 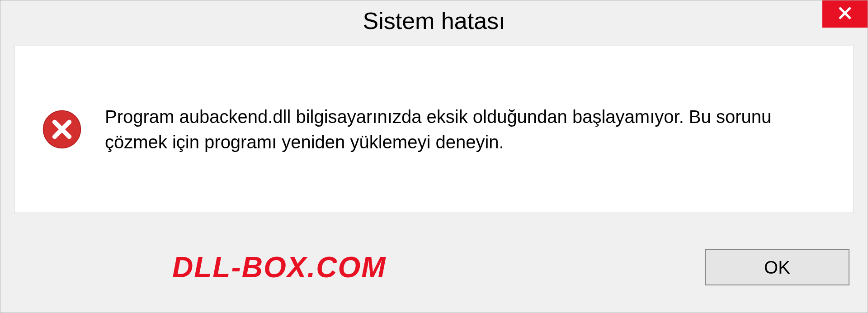 I want to click on titlebar: Sistem hatası, so click(x=434, y=21).